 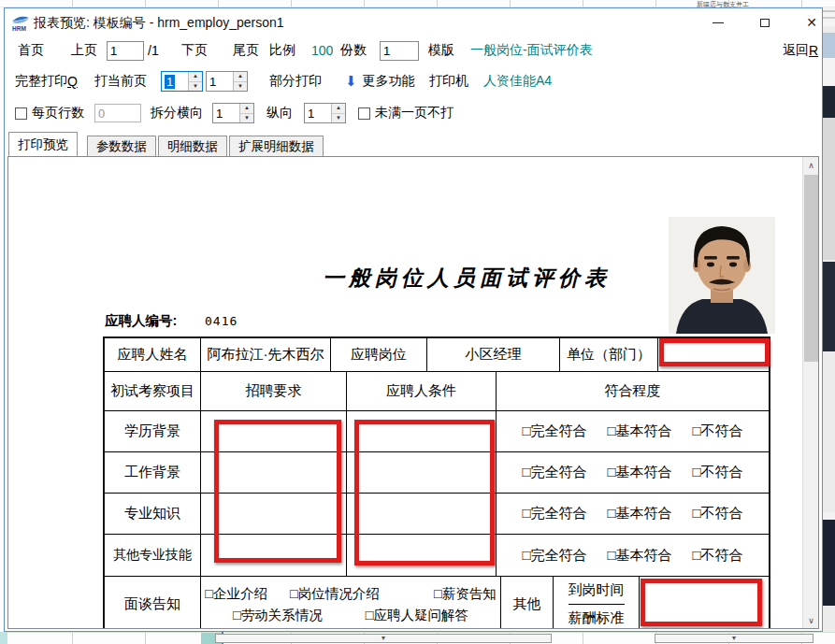 I want to click on window-title: 报表预览: 模板编号 - hrm_employ_person1, so click(x=159, y=22).